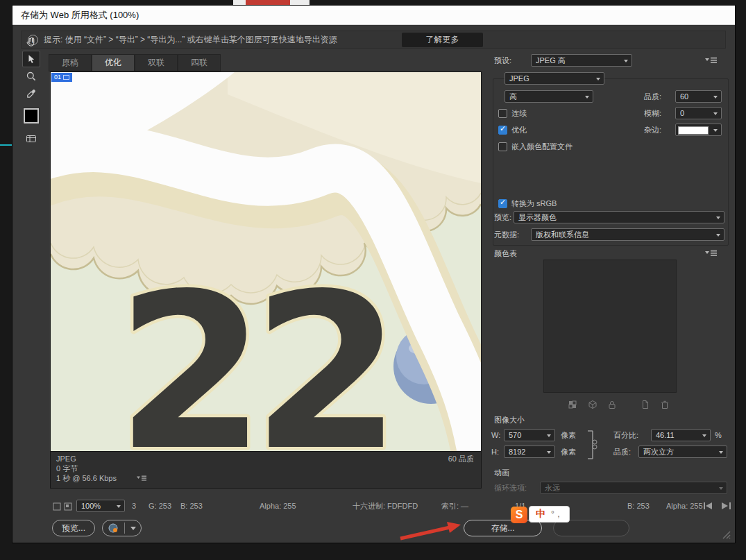 This screenshot has width=746, height=560. I want to click on preview-rate-label: 1 秒 @ 56.6 Kbps, so click(86, 479).